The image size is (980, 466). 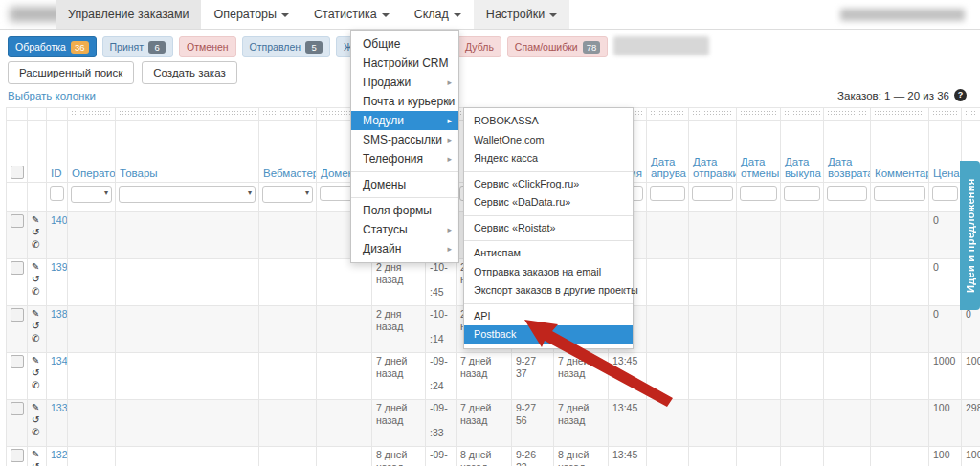 What do you see at coordinates (847, 193) in the screenshot?
I see `filter-input-return` at bounding box center [847, 193].